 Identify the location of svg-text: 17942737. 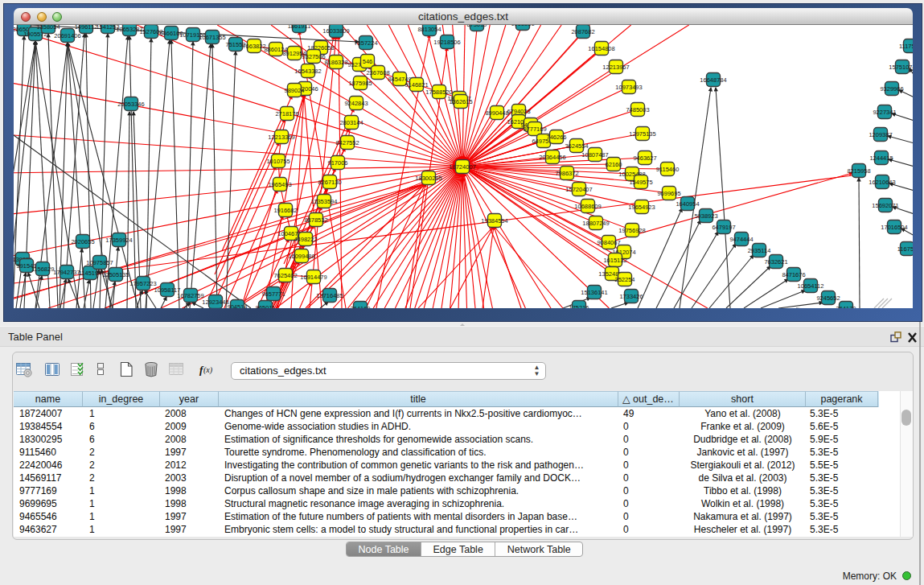
(66, 272).